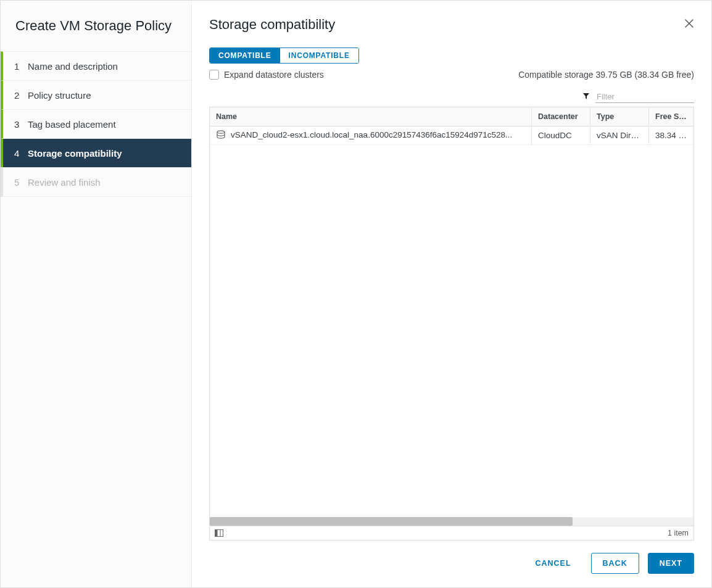 The image size is (712, 588). What do you see at coordinates (689, 23) in the screenshot?
I see `close-icon` at bounding box center [689, 23].